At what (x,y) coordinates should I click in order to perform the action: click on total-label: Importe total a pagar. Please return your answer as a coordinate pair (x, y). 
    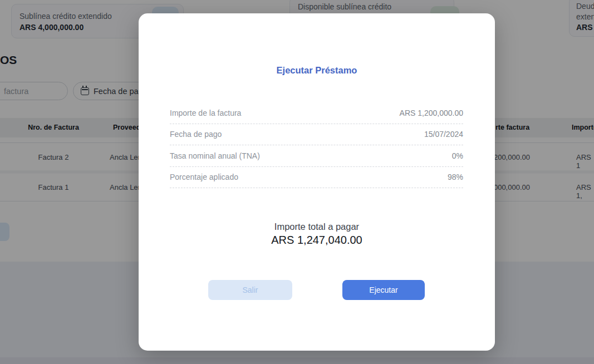
    Looking at the image, I should click on (317, 227).